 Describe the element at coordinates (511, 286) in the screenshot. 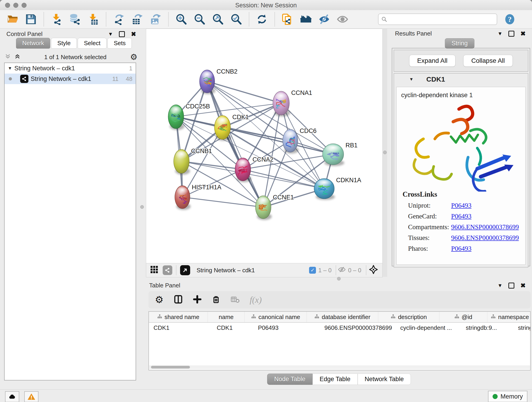

I see `table-panel-maximize-icon` at that location.